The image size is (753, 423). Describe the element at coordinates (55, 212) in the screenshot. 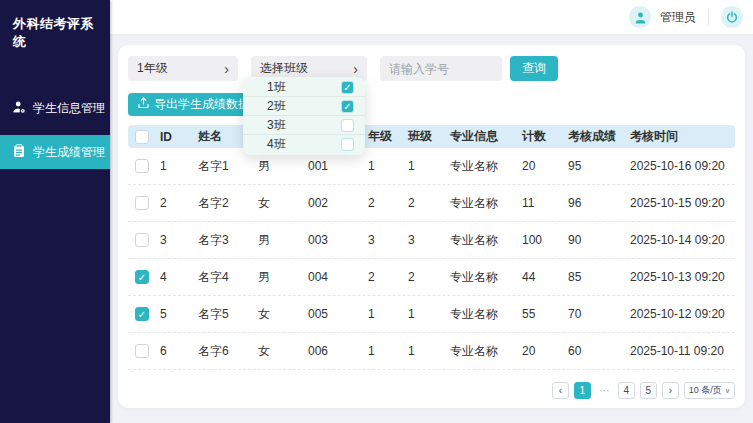

I see `sidebar: 外科结考评系统 学生信息管理 学生成绩管理` at that location.